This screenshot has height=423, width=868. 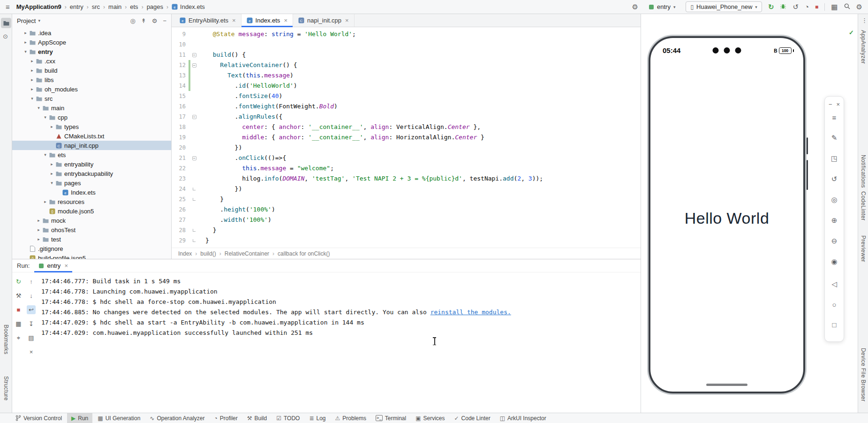 I want to click on console-line: 17:44:46.777: Build task in 1 s 549 ms, so click(x=341, y=281).